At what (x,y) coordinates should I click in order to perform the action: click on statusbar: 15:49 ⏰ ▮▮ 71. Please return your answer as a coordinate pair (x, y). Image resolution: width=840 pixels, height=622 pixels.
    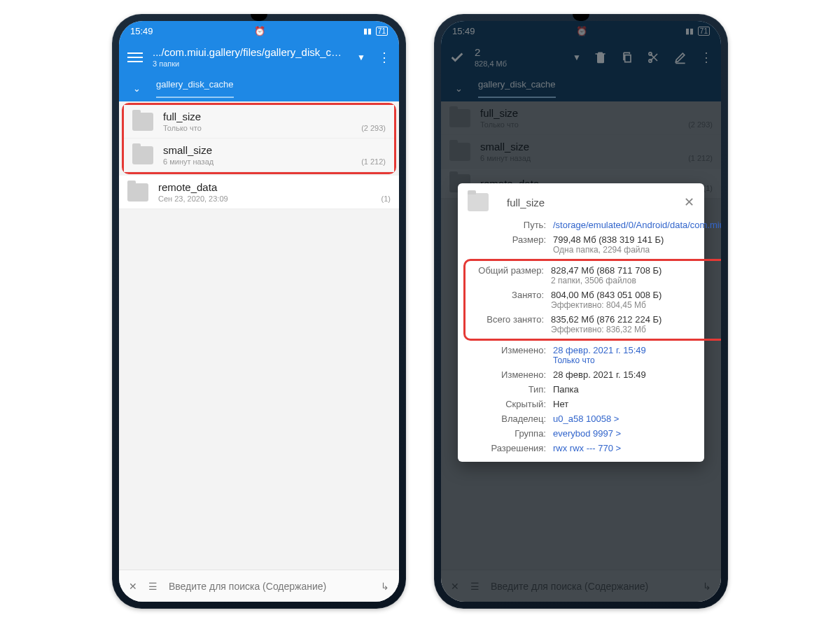
    Looking at the image, I should click on (259, 31).